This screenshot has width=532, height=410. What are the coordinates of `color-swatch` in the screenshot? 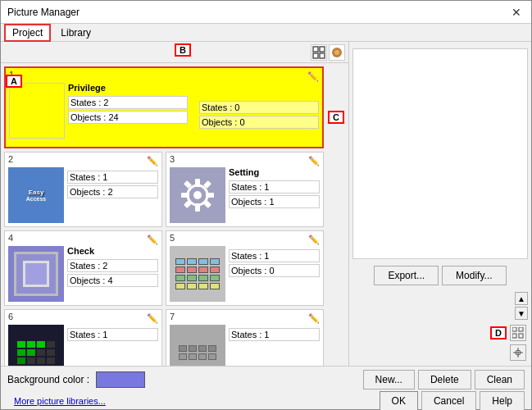 It's located at (120, 380).